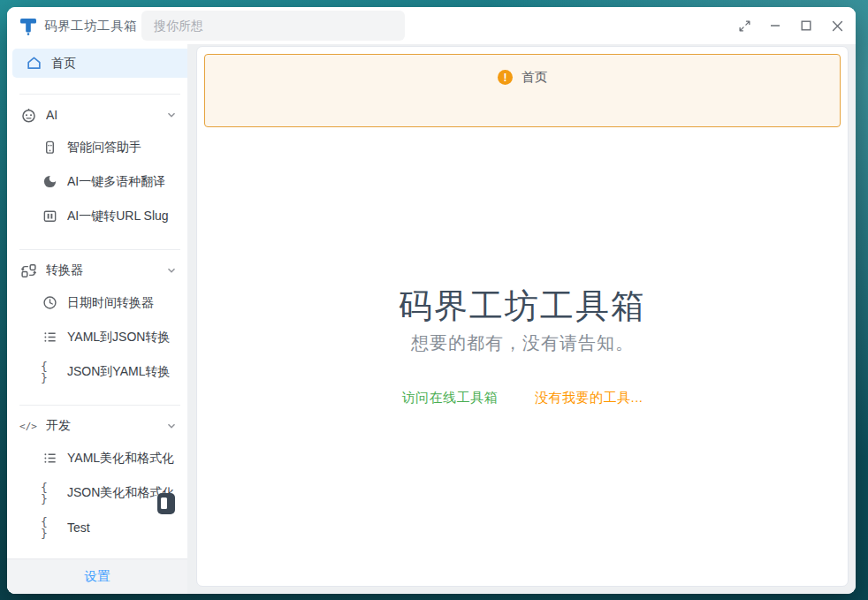  Describe the element at coordinates (110, 303) in the screenshot. I see `sidebar-item-label: 日期时间转换器` at that location.